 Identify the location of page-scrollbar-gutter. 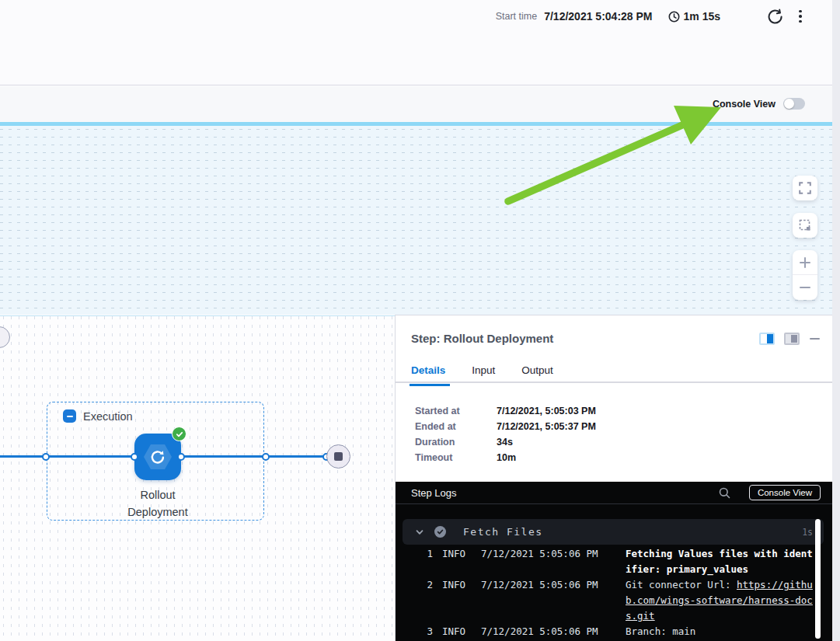
(836, 320).